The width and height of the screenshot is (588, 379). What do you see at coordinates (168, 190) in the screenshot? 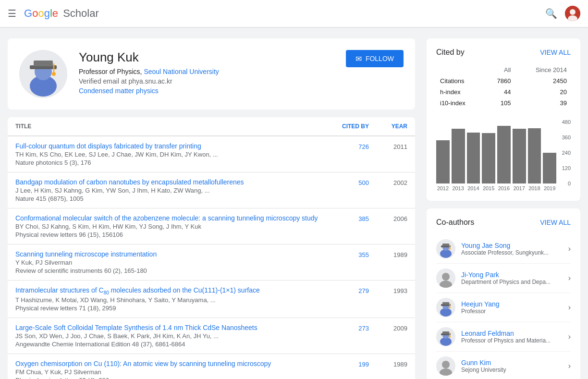
I see `paper-authors: J Lee, H Kim, SJ Kahng, G Kim, YW Son, J…` at bounding box center [168, 190].